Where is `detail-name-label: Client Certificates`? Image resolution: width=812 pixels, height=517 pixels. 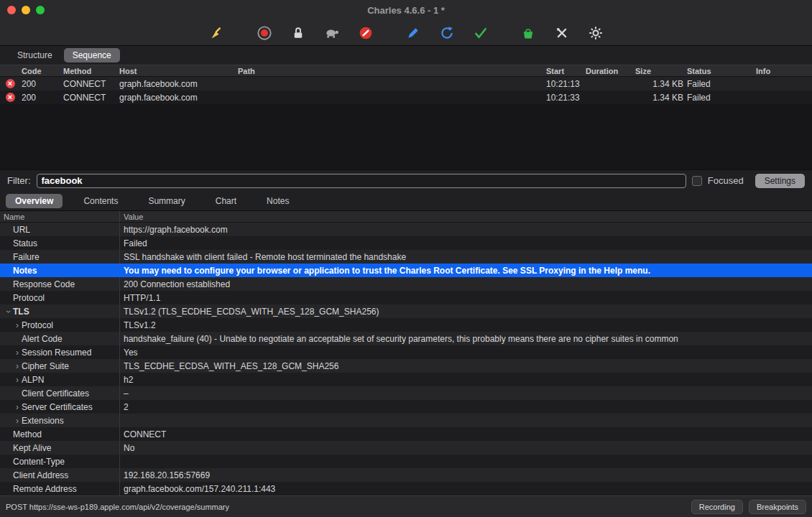 detail-name-label: Client Certificates is located at coordinates (55, 393).